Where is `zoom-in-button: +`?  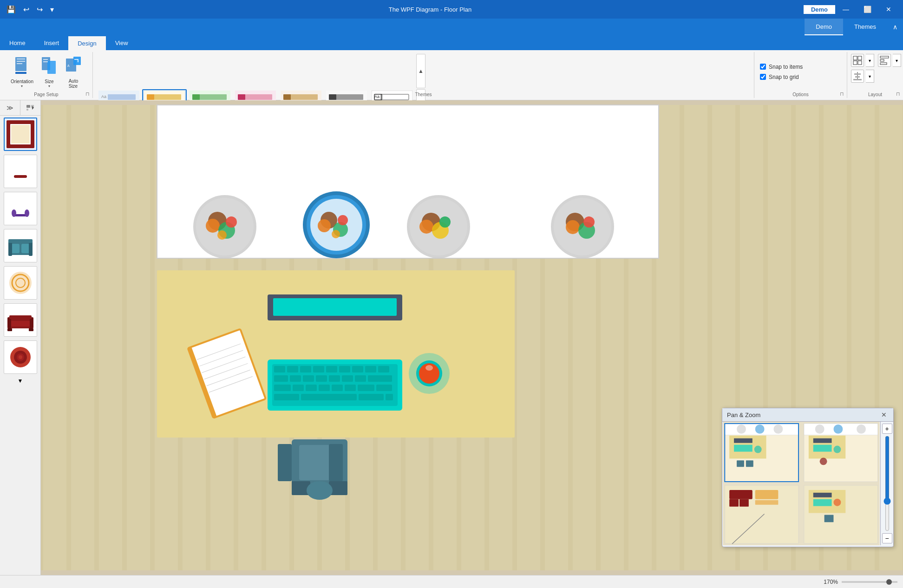
zoom-in-button: + is located at coordinates (887, 429).